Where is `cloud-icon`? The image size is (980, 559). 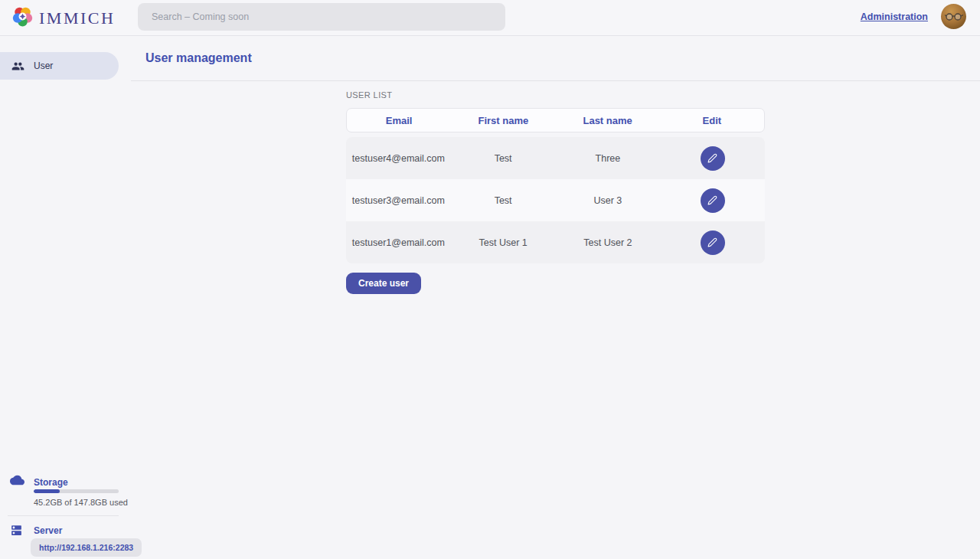
cloud-icon is located at coordinates (17, 482).